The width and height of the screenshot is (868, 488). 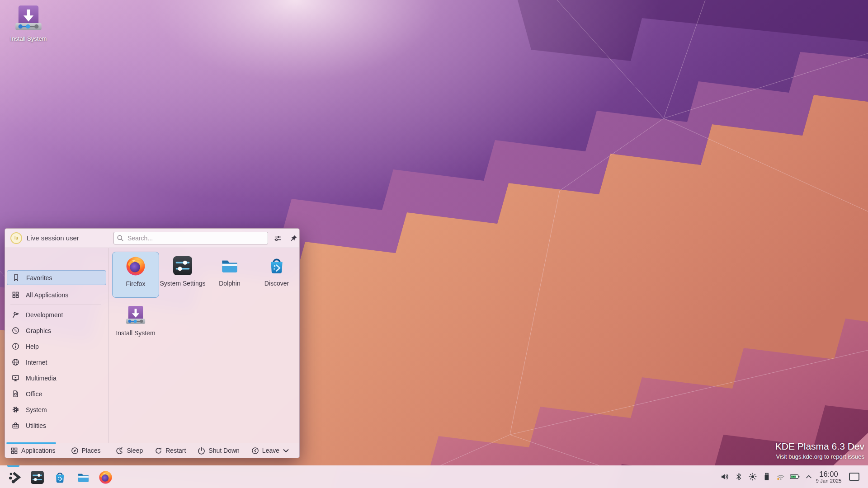 What do you see at coordinates (739, 477) in the screenshot?
I see `bluetooth-icon` at bounding box center [739, 477].